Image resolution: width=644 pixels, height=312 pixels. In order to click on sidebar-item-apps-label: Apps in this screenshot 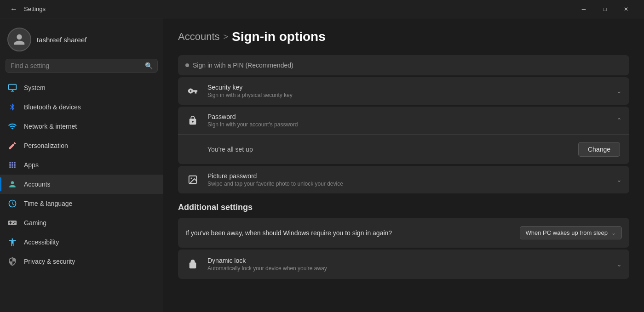, I will do `click(31, 165)`.